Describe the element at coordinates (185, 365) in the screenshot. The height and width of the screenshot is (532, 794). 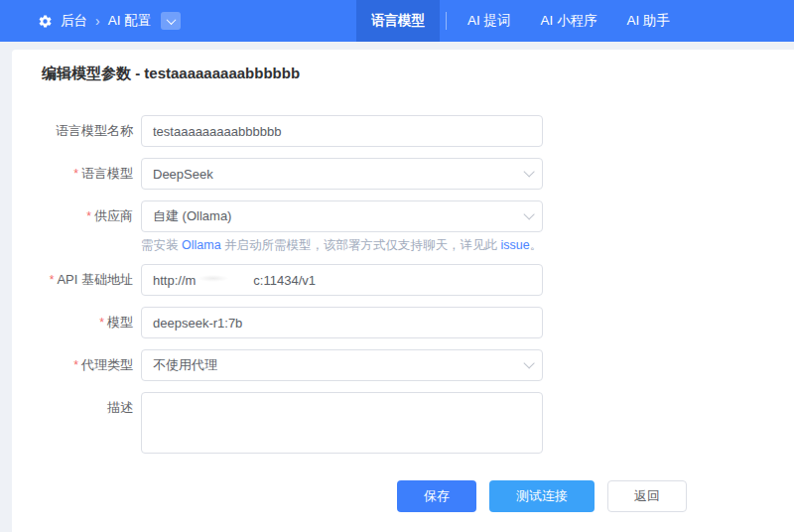
I see `proxy-type-selected-value: 不使用代理` at that location.